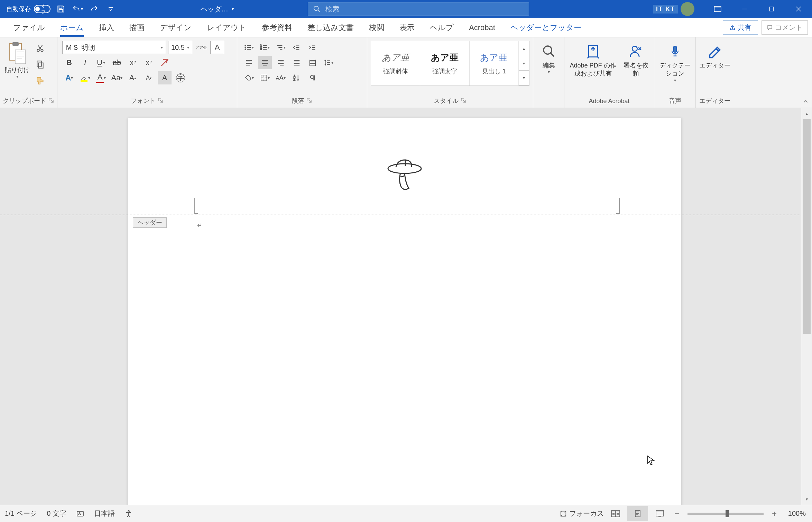 This screenshot has width=812, height=522. Describe the element at coordinates (77, 9) in the screenshot. I see `undo-button: ▾` at that location.